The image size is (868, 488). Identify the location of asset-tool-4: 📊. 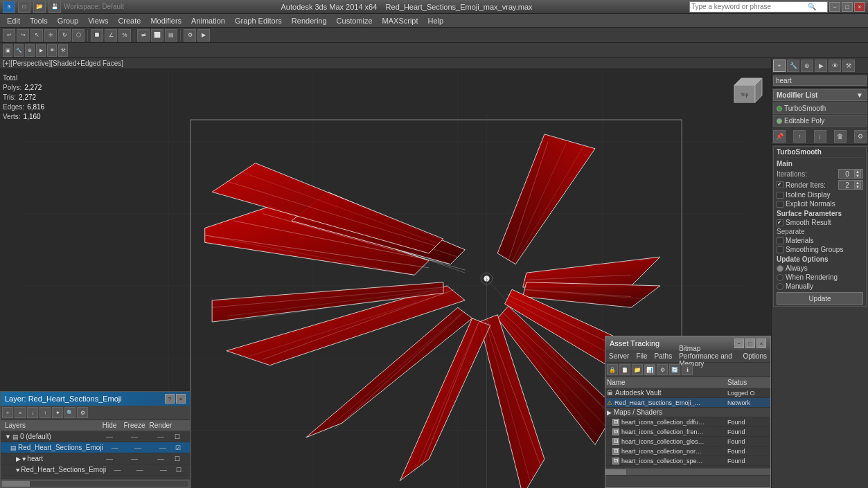
(650, 370).